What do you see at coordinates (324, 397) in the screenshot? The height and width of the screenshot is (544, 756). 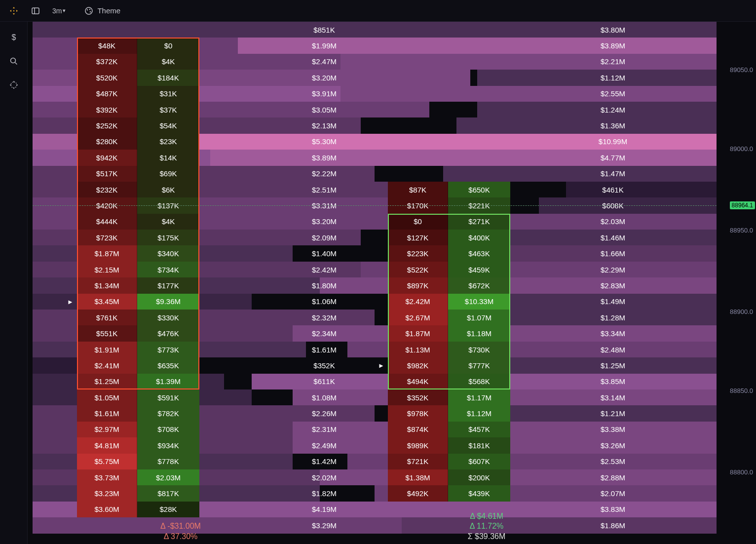 I see `mid-volume-cell: $1.08M` at bounding box center [324, 397].